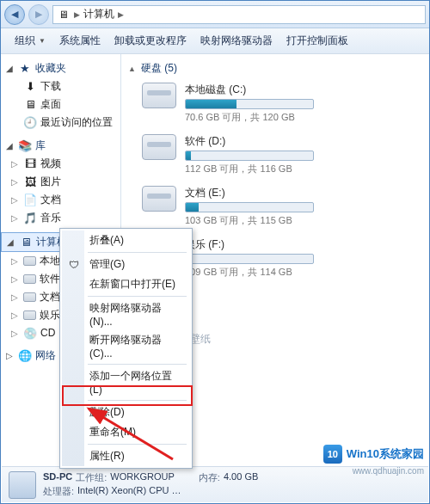  What do you see at coordinates (126, 346) in the screenshot?
I see `ctx-disconnect-network-drive: 断开网络驱动器(C)...` at bounding box center [126, 346].